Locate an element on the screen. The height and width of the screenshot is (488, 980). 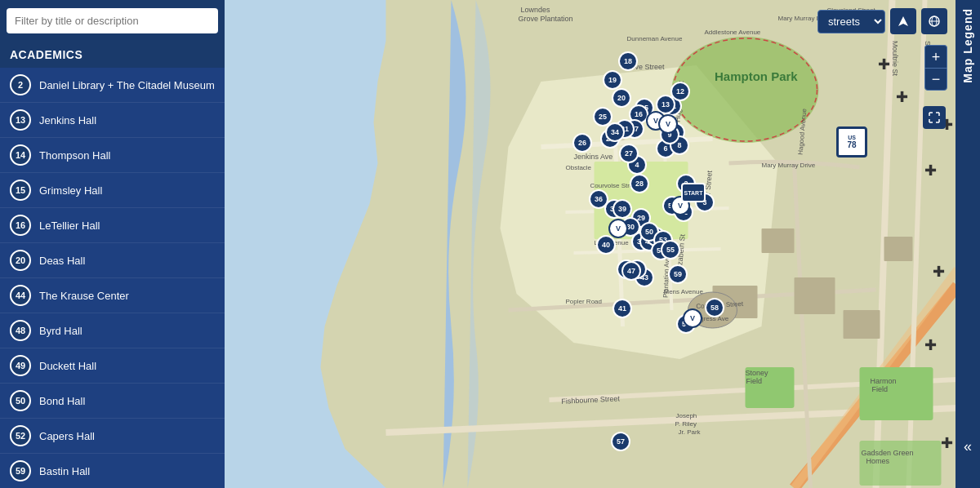
item-label-13: Jenkins Hall is located at coordinates (68, 121).